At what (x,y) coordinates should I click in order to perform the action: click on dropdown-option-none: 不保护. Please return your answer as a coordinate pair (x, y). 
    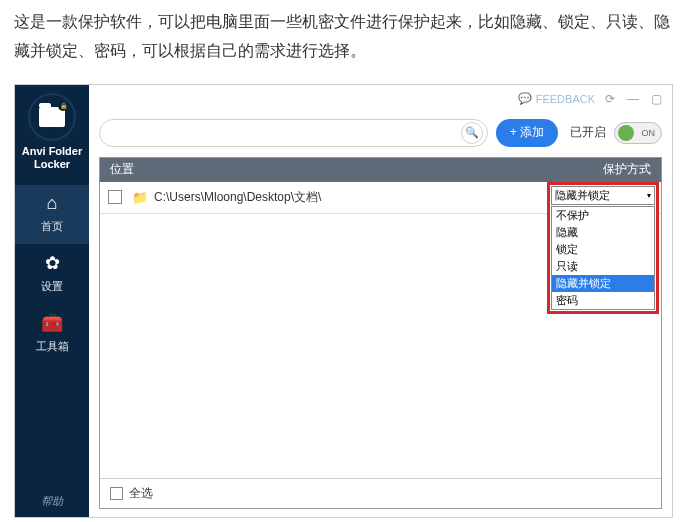
    Looking at the image, I should click on (603, 216).